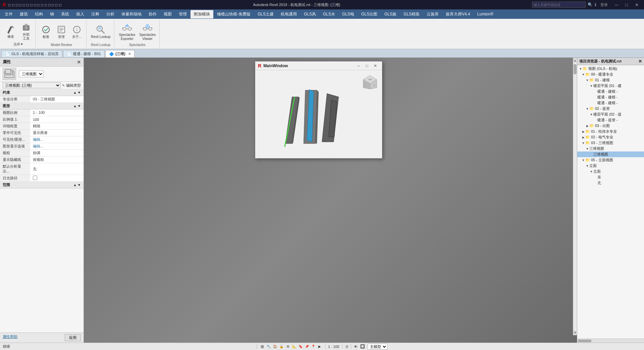 The height and width of the screenshot is (350, 644). What do you see at coordinates (39, 14) in the screenshot?
I see `tab-struct: 结构` at bounding box center [39, 14].